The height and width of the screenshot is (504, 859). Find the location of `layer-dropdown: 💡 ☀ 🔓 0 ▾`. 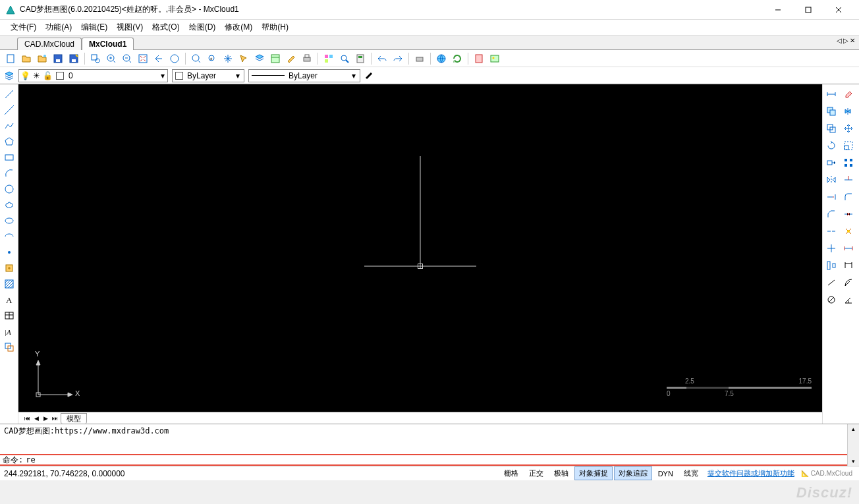

layer-dropdown: 💡 ☀ 🔓 0 ▾ is located at coordinates (94, 76).